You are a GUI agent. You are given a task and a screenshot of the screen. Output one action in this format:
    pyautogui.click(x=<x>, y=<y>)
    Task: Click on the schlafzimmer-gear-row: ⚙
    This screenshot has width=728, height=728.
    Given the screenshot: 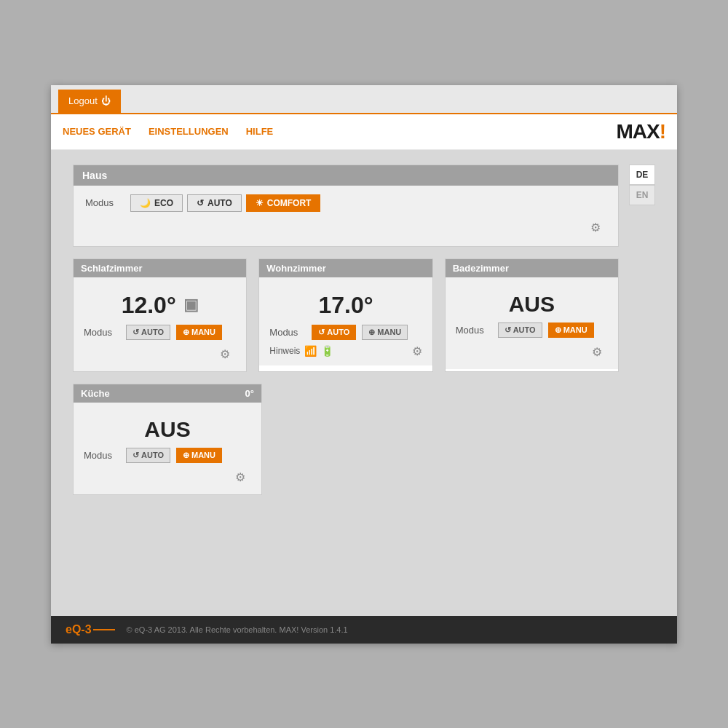 What is the action you would take?
    pyautogui.click(x=160, y=354)
    